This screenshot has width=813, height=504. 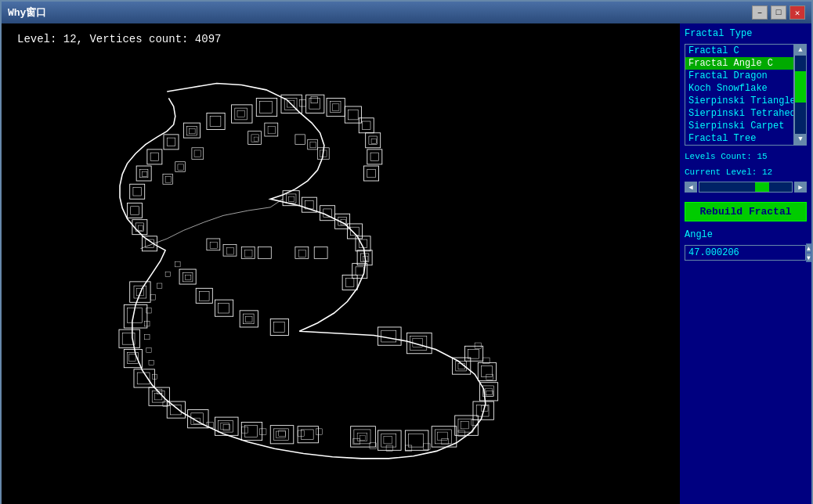 What do you see at coordinates (808, 257) in the screenshot?
I see `angle-spin-down: ▼` at bounding box center [808, 257].